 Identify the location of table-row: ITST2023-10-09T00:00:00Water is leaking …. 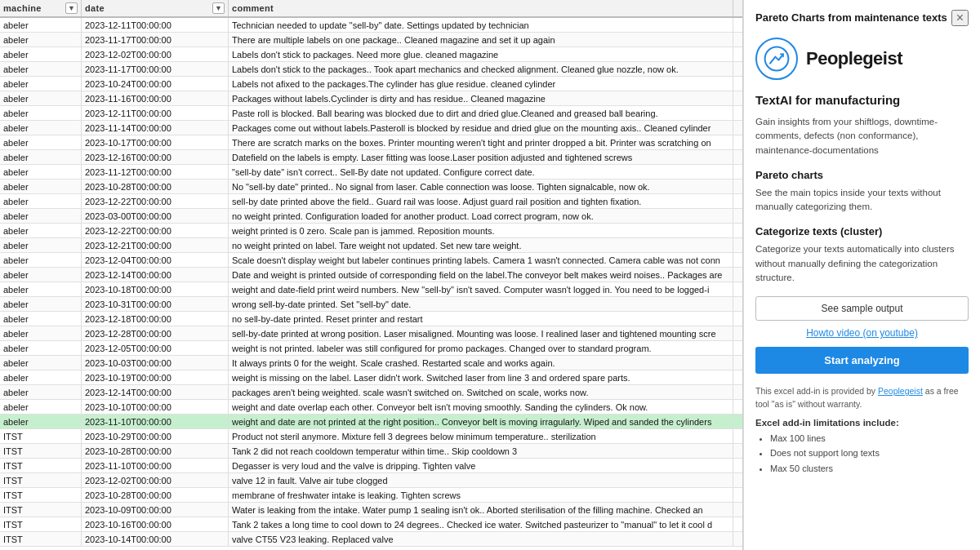
(371, 510).